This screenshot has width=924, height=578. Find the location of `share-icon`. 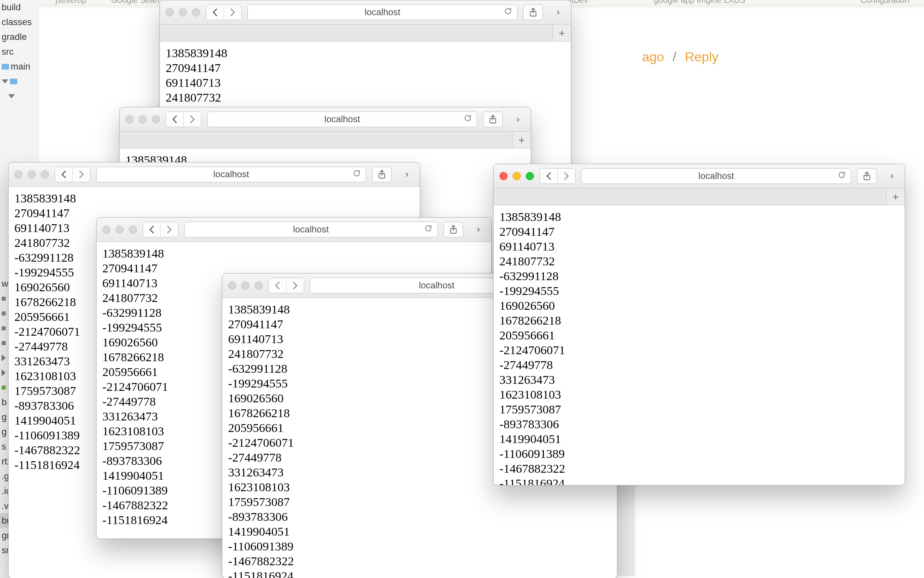

share-icon is located at coordinates (493, 119).